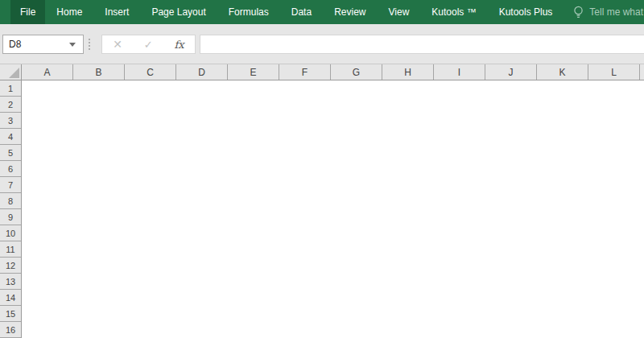 The image size is (644, 338). What do you see at coordinates (454, 12) in the screenshot?
I see `ribbon-tab-label: Kutools ™` at bounding box center [454, 12].